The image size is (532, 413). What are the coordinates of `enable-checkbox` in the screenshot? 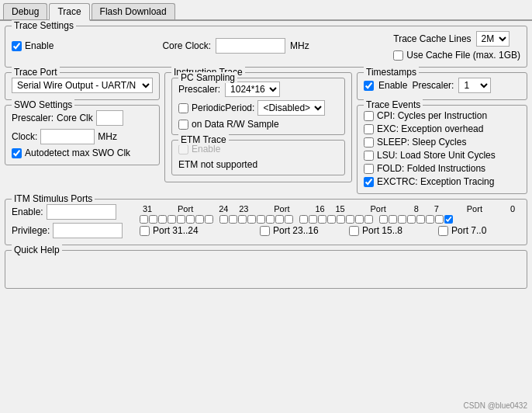 It's located at (17, 47).